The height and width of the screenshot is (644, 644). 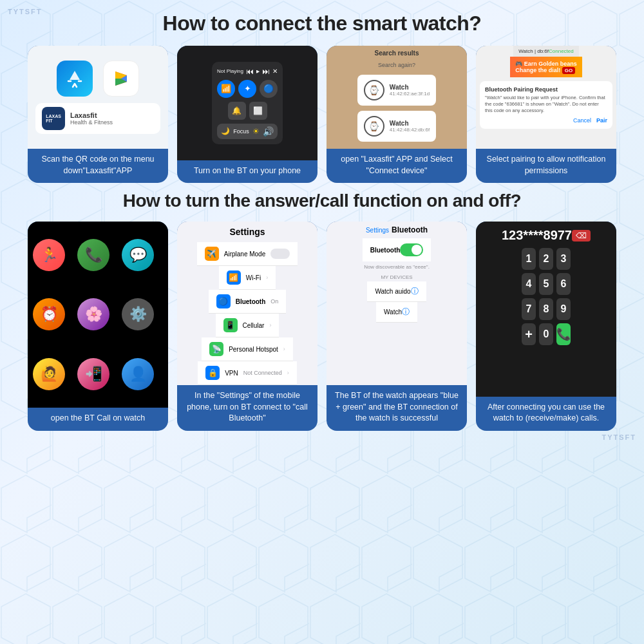 I want to click on key-5: 5, so click(x=546, y=284).